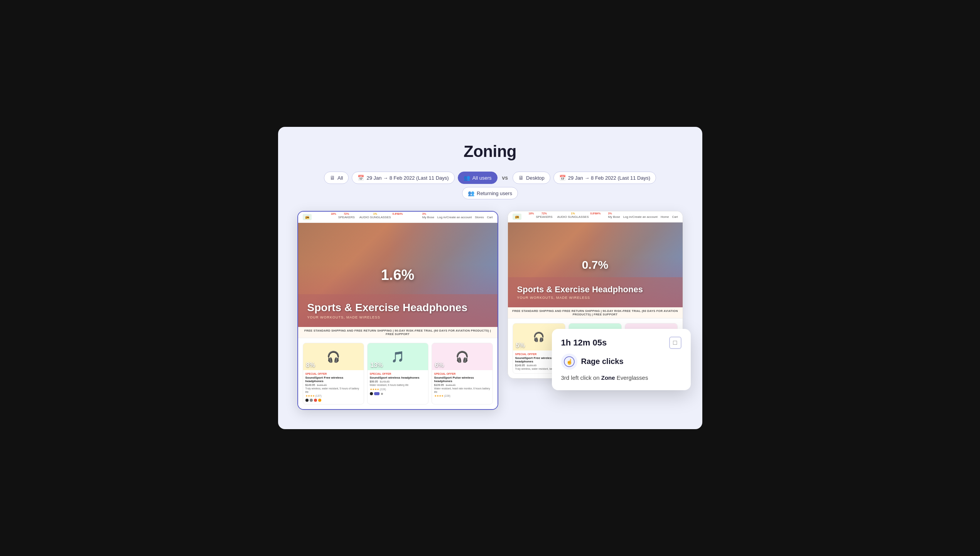 This screenshot has height=556, width=980. Describe the element at coordinates (367, 217) in the screenshot. I see `site-nav-left: 18% 72% SPEAKERS 1% AUDIO SUNGLASSES 0.8…` at that location.